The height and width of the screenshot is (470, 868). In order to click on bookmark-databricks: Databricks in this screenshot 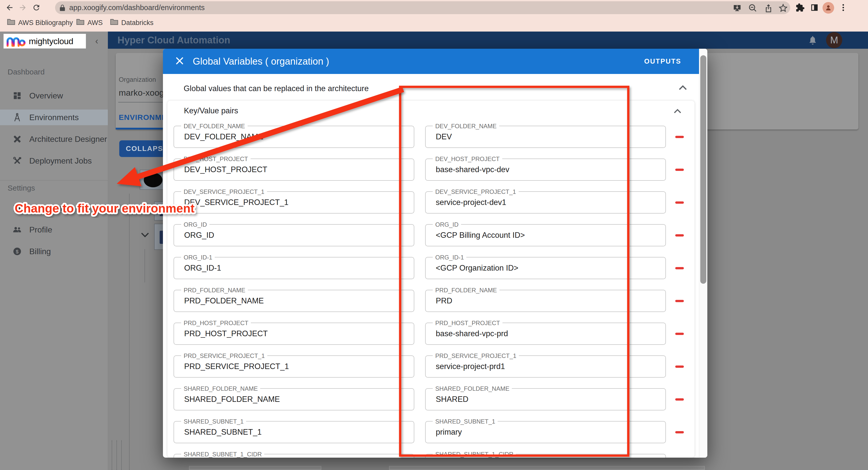, I will do `click(132, 23)`.